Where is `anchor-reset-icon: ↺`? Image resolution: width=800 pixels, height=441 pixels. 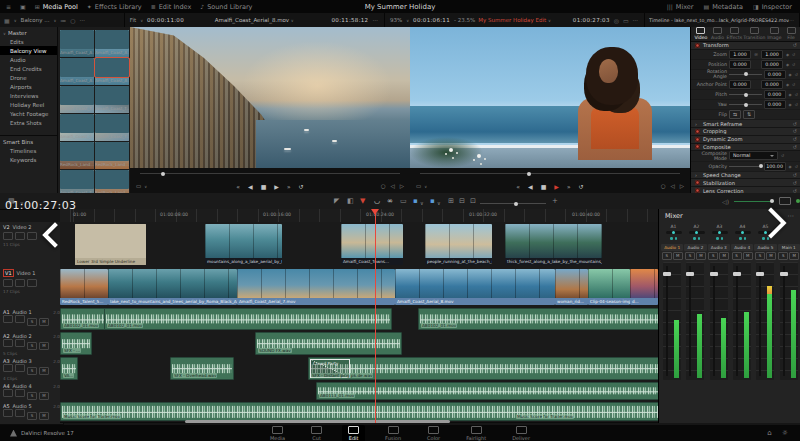 anchor-reset-icon: ↺ is located at coordinates (794, 84).